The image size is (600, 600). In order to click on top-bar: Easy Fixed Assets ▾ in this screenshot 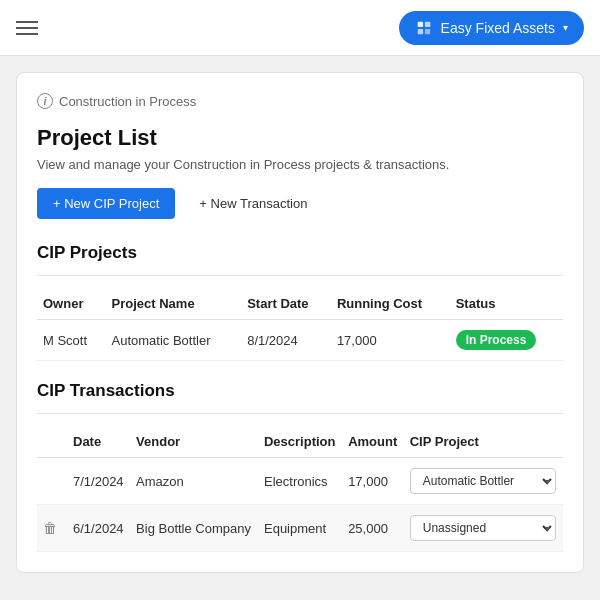, I will do `click(300, 28)`.